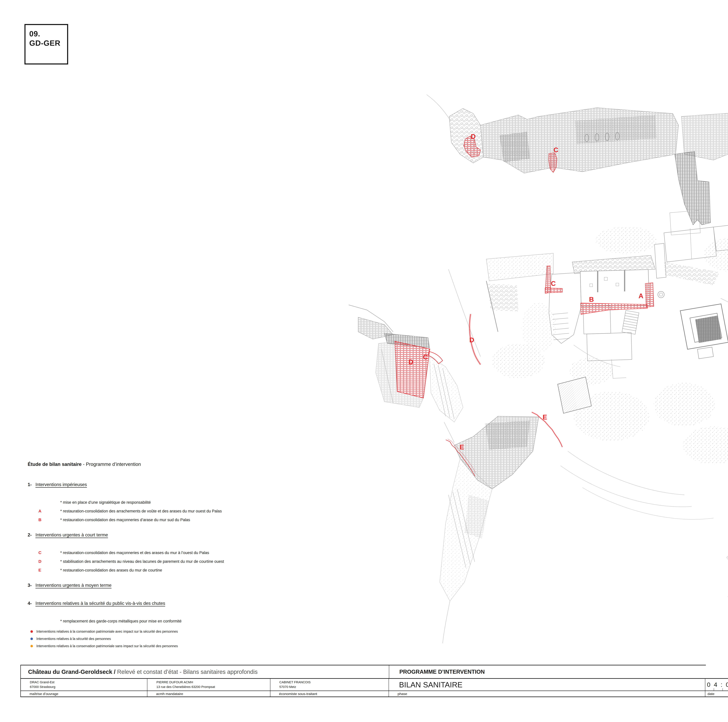  What do you see at coordinates (727, 474) in the screenshot?
I see `east-courtine-elevation` at bounding box center [727, 474].